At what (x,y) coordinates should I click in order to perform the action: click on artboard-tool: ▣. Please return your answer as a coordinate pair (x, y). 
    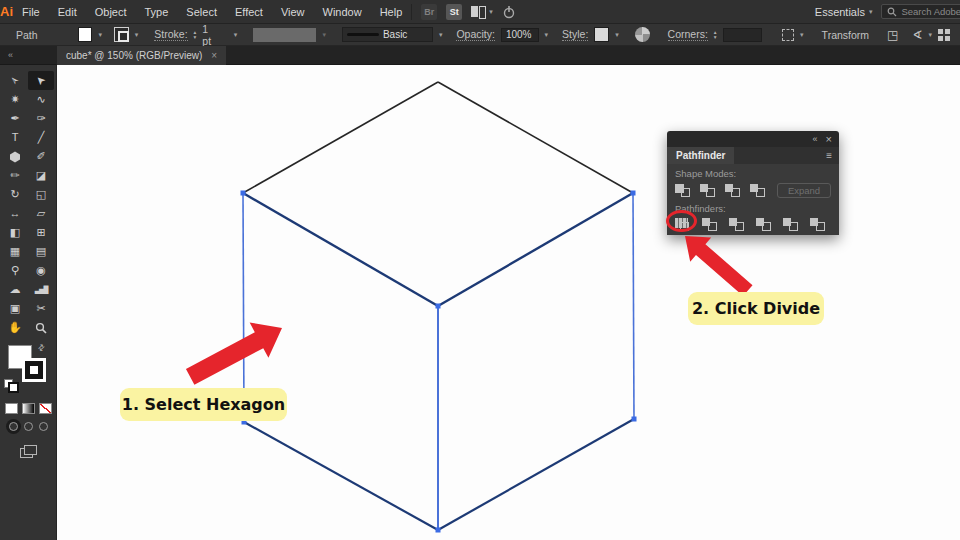
    Looking at the image, I should click on (15, 308).